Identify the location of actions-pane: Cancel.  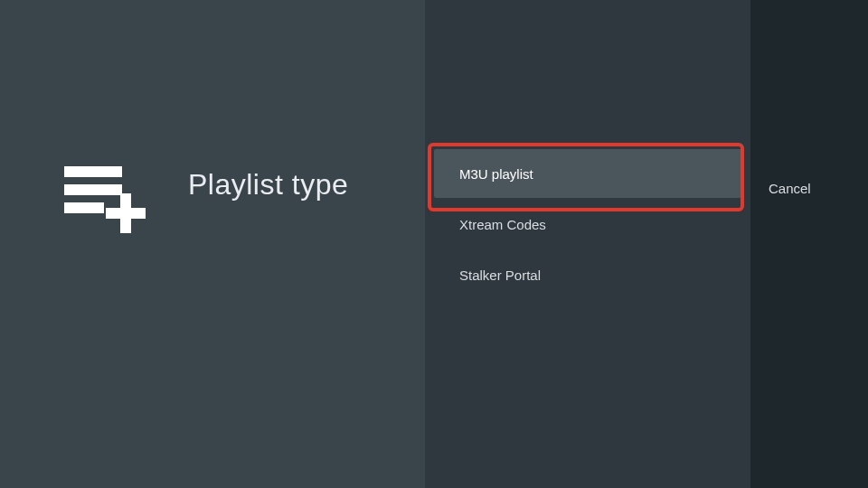
(809, 244).